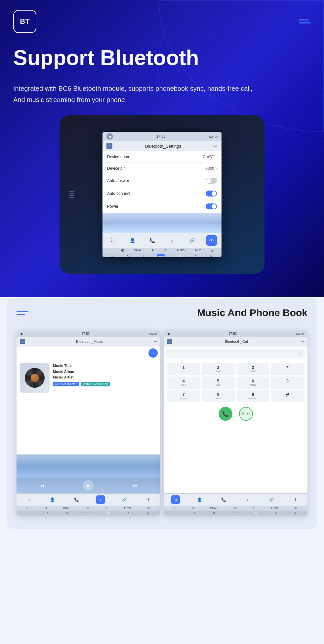 The width and height of the screenshot is (324, 644). Describe the element at coordinates (89, 499) in the screenshot. I see `music-bottom-nav: ⠿ 👤 📞 ♪ 🔗 👁` at that location.